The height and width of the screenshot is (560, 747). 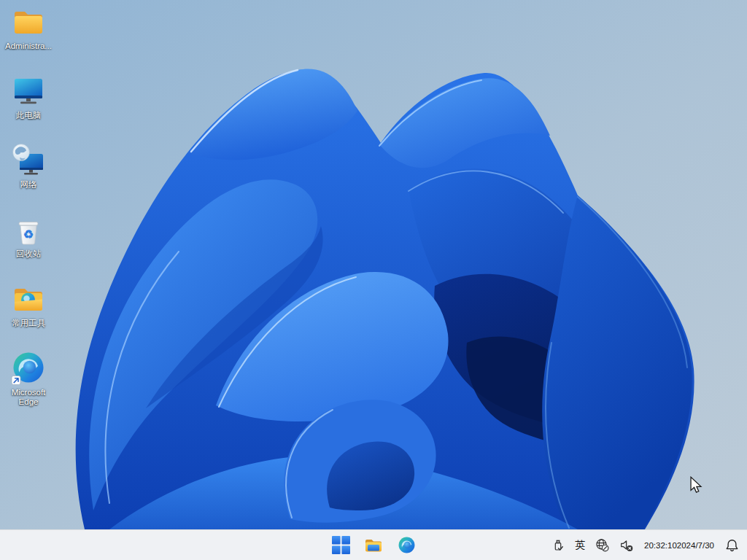 I want to click on notification-bell-icon, so click(x=732, y=545).